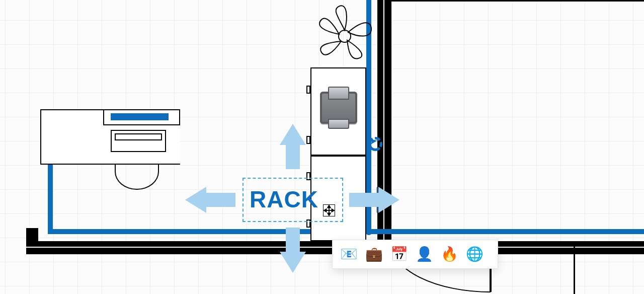  What do you see at coordinates (293, 146) in the screenshot?
I see `arrow-up-icon` at bounding box center [293, 146].